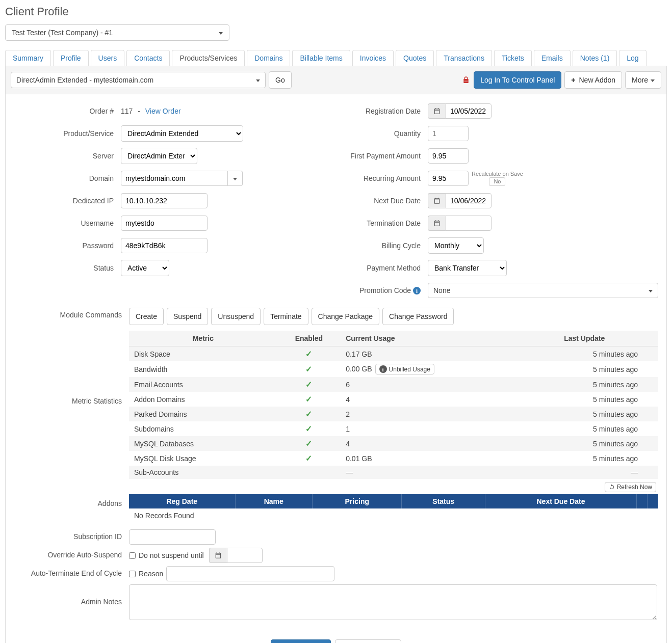  I want to click on payment-method-select: Bank Transfer, so click(467, 268).